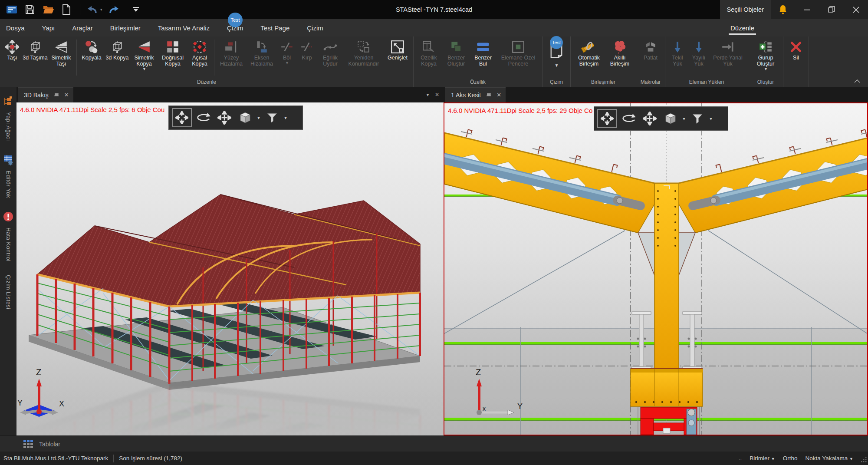  What do you see at coordinates (456, 61) in the screenshot?
I see `ribbon-button-label: Benzer Oluştur` at bounding box center [456, 61].